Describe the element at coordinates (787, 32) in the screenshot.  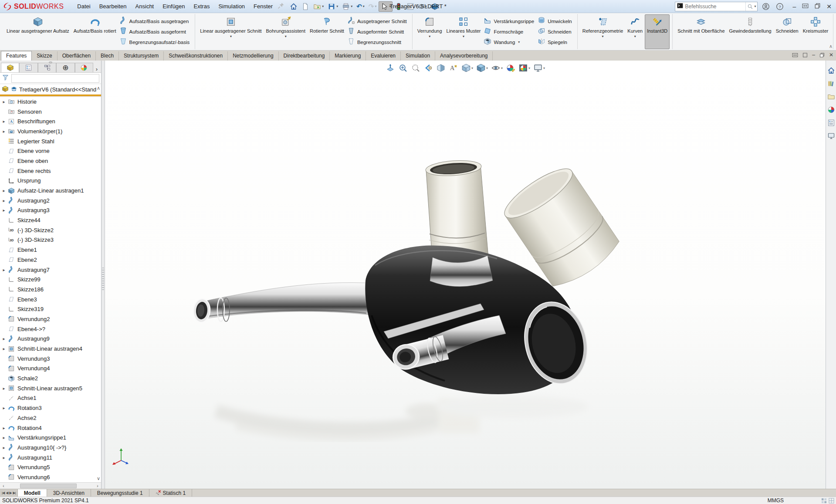
I see `ribbon-button-schneiden: Schneiden` at that location.